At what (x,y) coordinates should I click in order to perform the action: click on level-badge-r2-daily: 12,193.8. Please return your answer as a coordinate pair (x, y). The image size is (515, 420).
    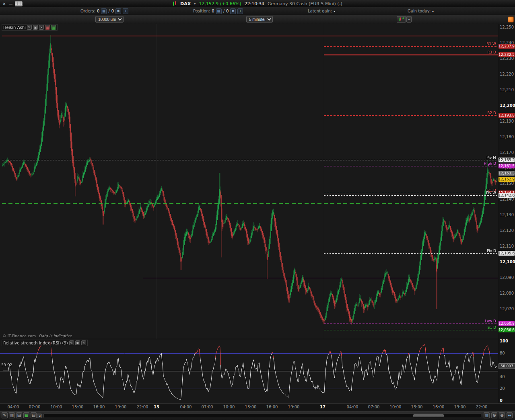
    Looking at the image, I should click on (507, 115).